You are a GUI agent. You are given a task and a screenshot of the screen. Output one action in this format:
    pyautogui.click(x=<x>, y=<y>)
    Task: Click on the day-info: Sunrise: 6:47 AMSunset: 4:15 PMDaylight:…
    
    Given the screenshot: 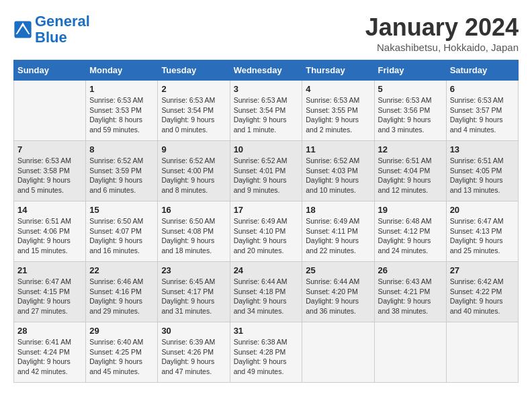 What is the action you would take?
    pyautogui.click(x=50, y=297)
    